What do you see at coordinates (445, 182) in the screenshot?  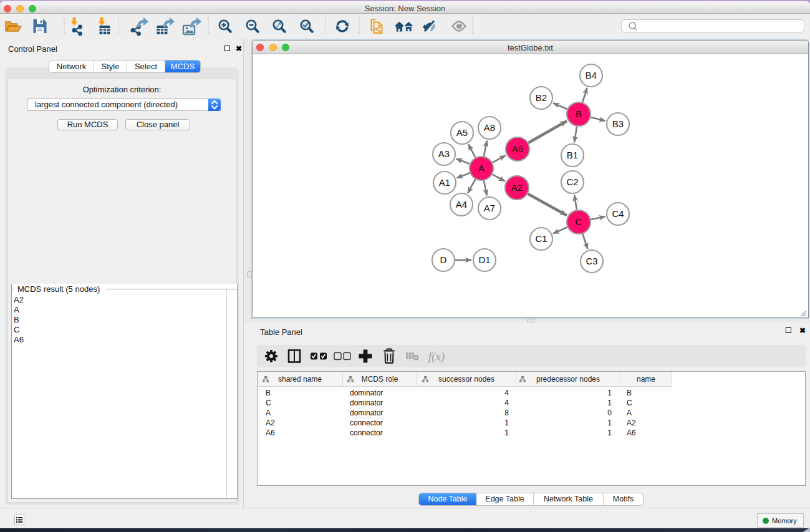 I see `svg-text: A1` at bounding box center [445, 182].